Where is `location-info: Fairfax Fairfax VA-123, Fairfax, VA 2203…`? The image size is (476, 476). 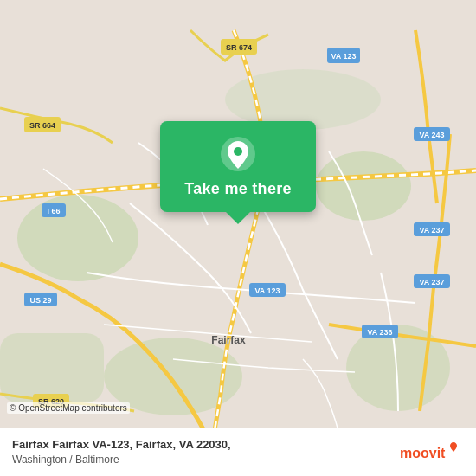
location-info: Fairfax Fairfax VA-123, Fairfax, VA 2203… is located at coordinates (121, 452).